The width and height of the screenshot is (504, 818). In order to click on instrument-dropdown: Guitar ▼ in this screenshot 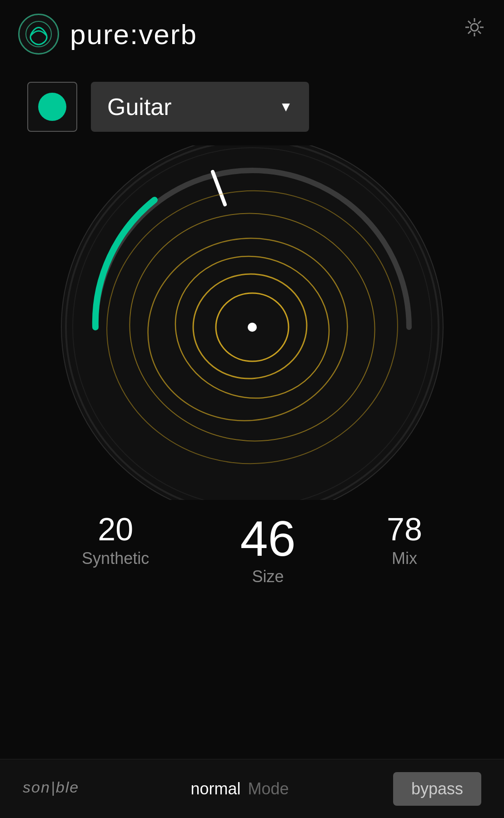, I will do `click(200, 107)`.